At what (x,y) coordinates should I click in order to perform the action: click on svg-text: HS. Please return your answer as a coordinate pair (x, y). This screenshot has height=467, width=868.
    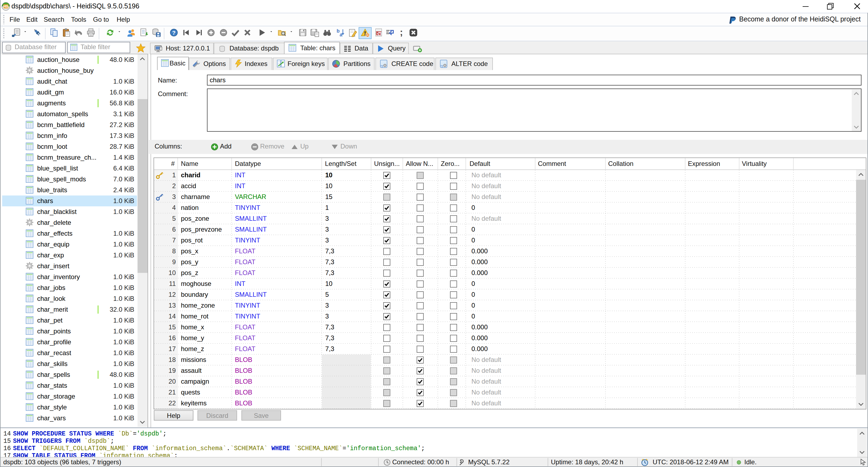
    Looking at the image, I should click on (6, 6).